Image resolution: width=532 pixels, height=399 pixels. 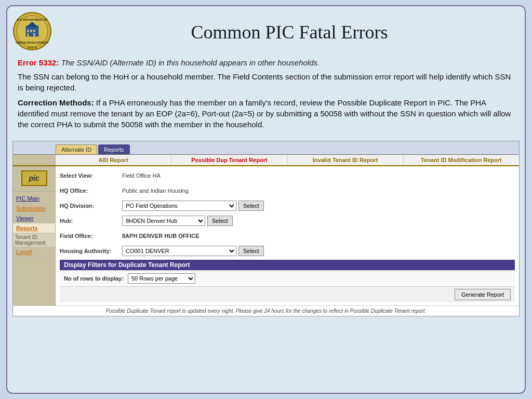 What do you see at coordinates (34, 236) in the screenshot?
I see `left-sidebar: pic PIC Main Submission Viewer Reports T…` at bounding box center [34, 236].